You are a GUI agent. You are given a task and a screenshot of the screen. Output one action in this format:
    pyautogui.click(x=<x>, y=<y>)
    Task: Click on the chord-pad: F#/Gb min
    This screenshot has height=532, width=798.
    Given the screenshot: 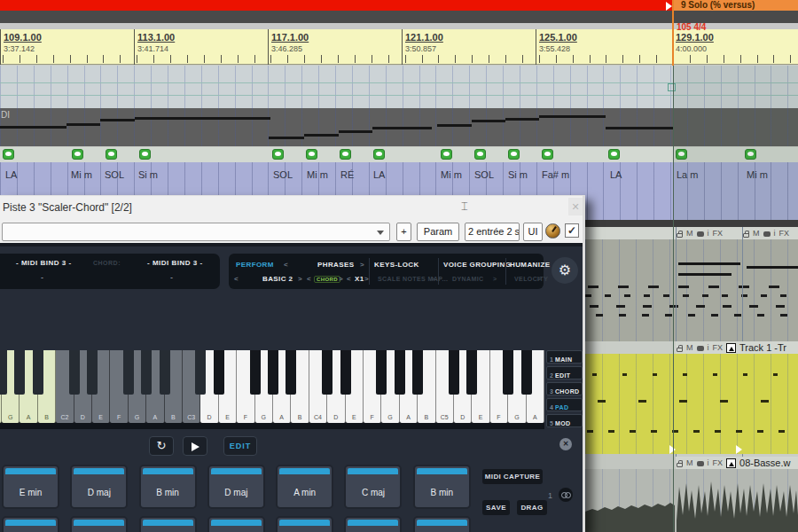 What is the action you would take?
    pyautogui.click(x=442, y=524)
    